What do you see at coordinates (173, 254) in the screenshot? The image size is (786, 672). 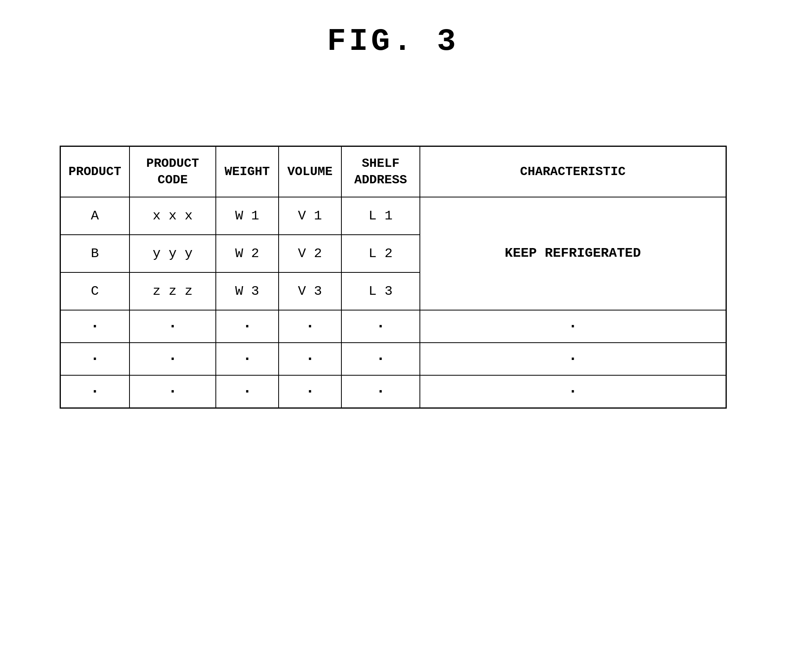 I see `cell-product-code: y y y` at bounding box center [173, 254].